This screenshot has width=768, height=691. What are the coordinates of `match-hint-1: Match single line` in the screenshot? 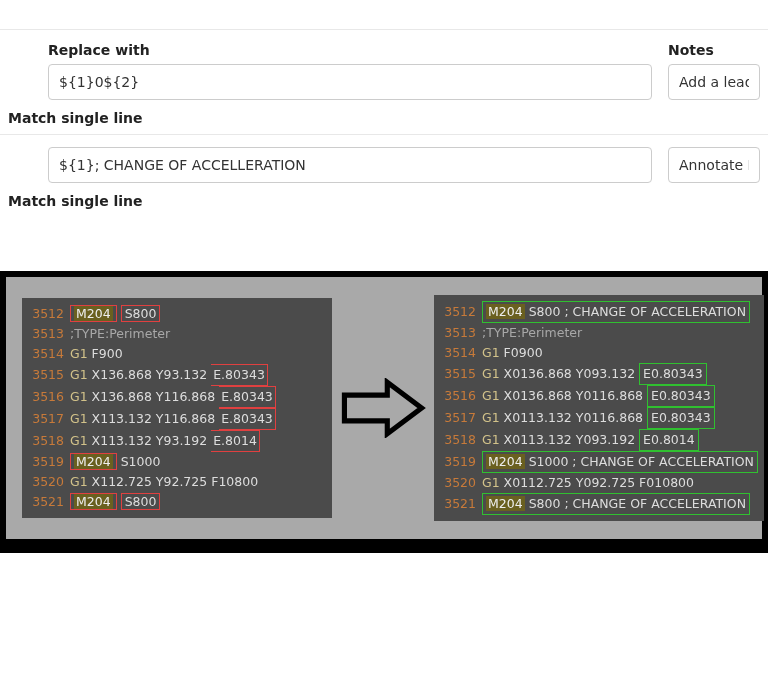 It's located at (330, 118).